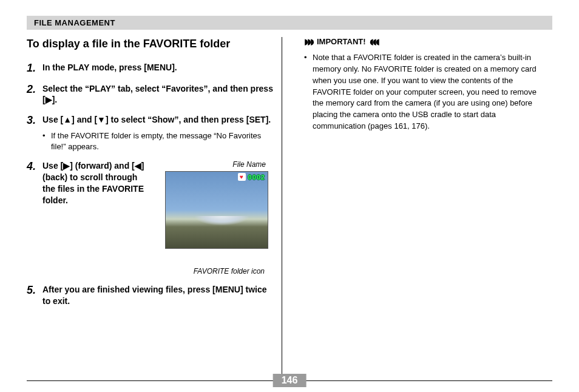 Image resolution: width=579 pixels, height=392 pixels. Describe the element at coordinates (35, 218) in the screenshot. I see `step-number: 4.` at that location.